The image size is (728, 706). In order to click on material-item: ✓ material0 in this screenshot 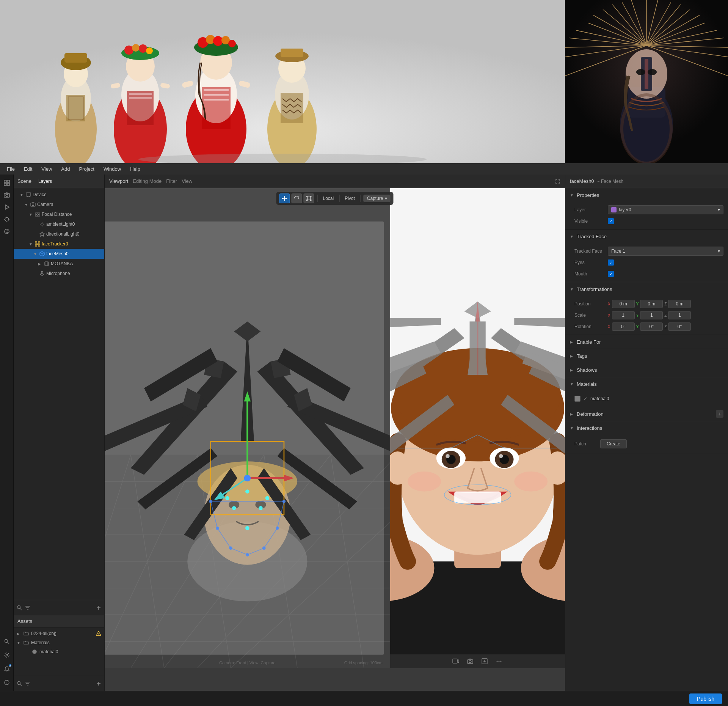, I will do `click(647, 399)`.